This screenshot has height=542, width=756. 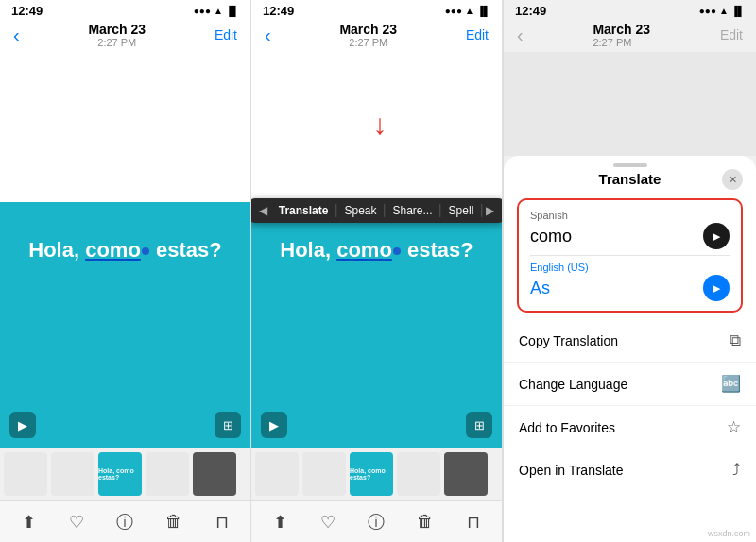 I want to click on status-icons-3: ●●● ▲ ▐▌, so click(x=722, y=11).